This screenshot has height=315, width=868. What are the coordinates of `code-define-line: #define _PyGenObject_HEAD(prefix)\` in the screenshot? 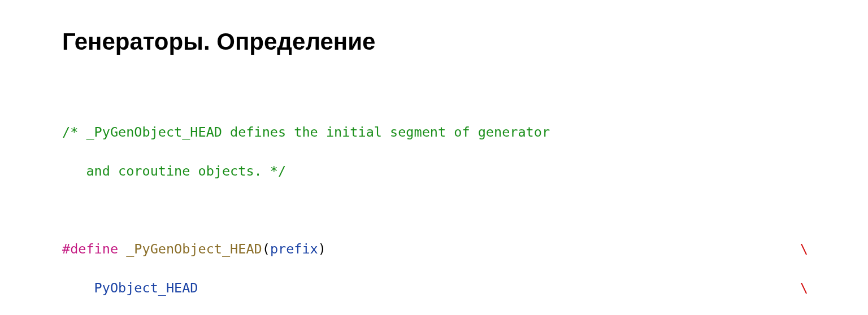 It's located at (435, 250).